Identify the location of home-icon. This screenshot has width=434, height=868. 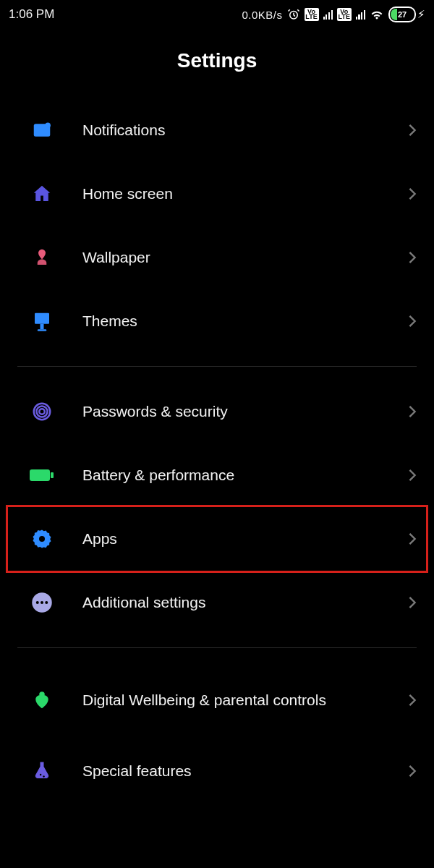
(42, 194).